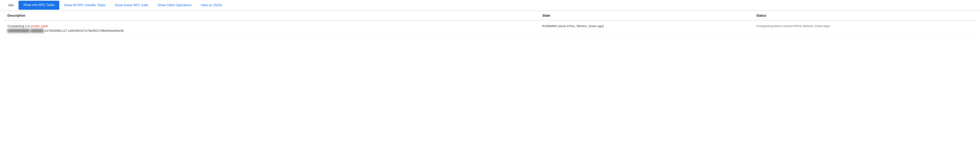  What do you see at coordinates (19, 26) in the screenshot?
I see `description-prefix: Compacting o in` at bounding box center [19, 26].